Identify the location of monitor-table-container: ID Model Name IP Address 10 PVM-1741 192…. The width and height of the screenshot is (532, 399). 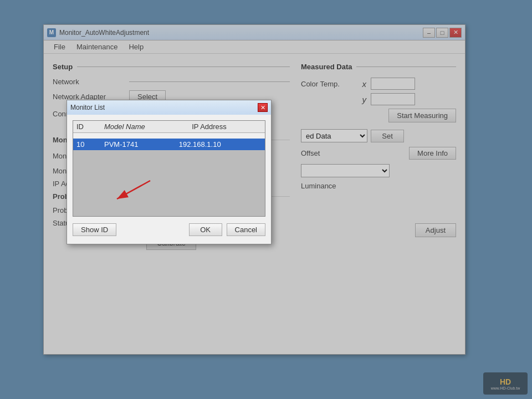
(169, 168).